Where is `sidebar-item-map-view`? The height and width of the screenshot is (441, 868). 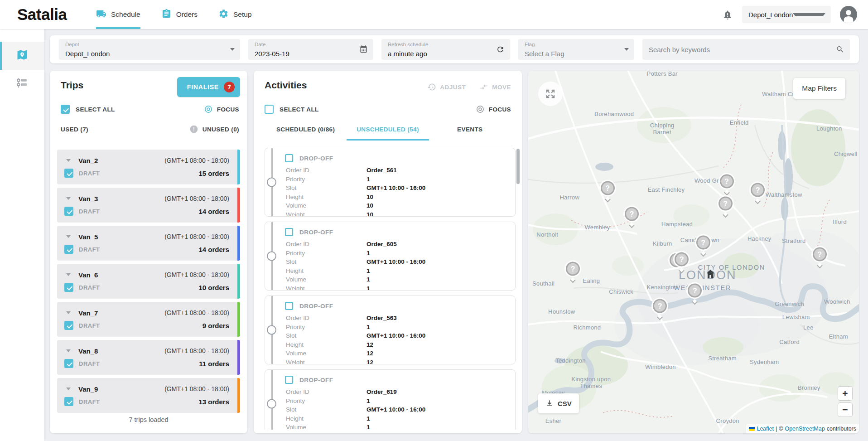 sidebar-item-map-view is located at coordinates (22, 56).